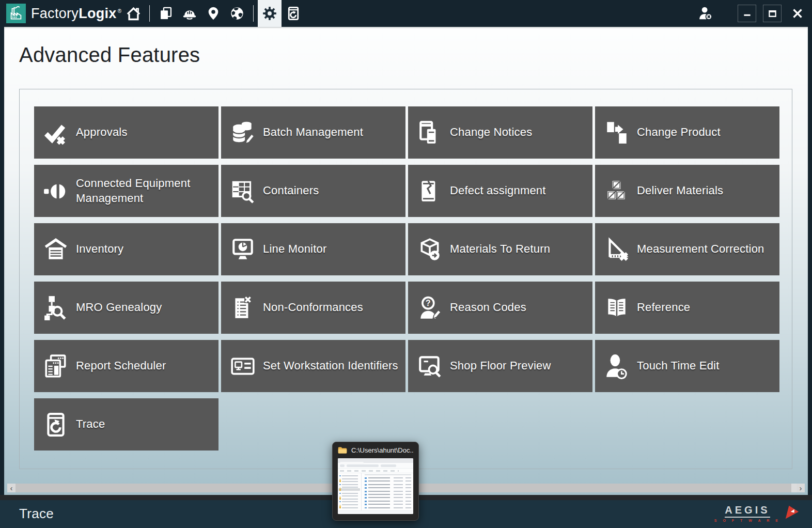 The image size is (812, 528). I want to click on approvals-icon, so click(56, 133).